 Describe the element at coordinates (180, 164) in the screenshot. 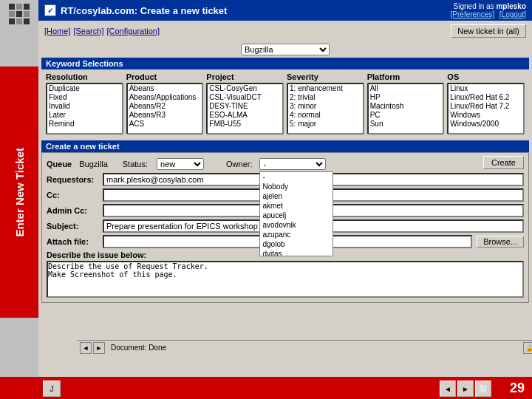

I see `status-select: new open resolved` at that location.